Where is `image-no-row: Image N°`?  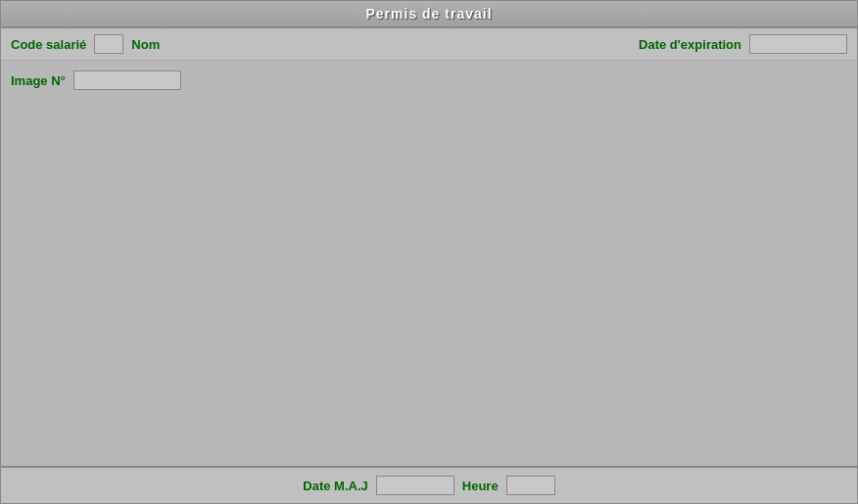
image-no-row: Image N° is located at coordinates (429, 80).